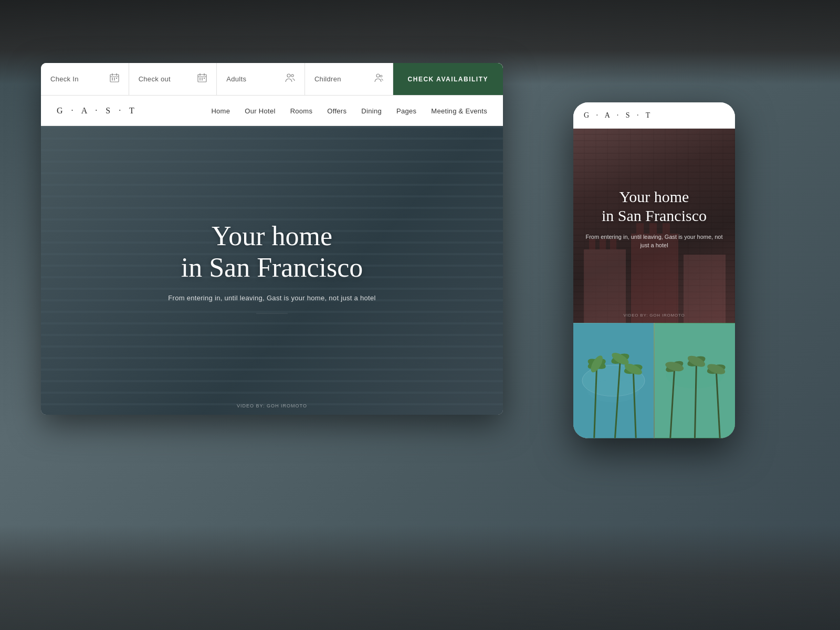  Describe the element at coordinates (272, 111) in the screenshot. I see `navigation-bar: G · A · S · T Home Our Hotel Rooms Offer…` at that location.